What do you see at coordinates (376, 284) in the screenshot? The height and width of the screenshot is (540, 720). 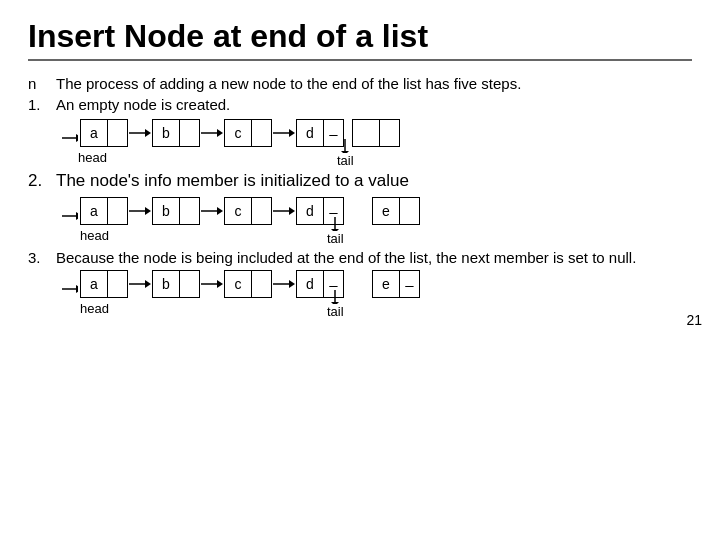 I see `diagram-3-nodes: a b c d –` at bounding box center [376, 284].